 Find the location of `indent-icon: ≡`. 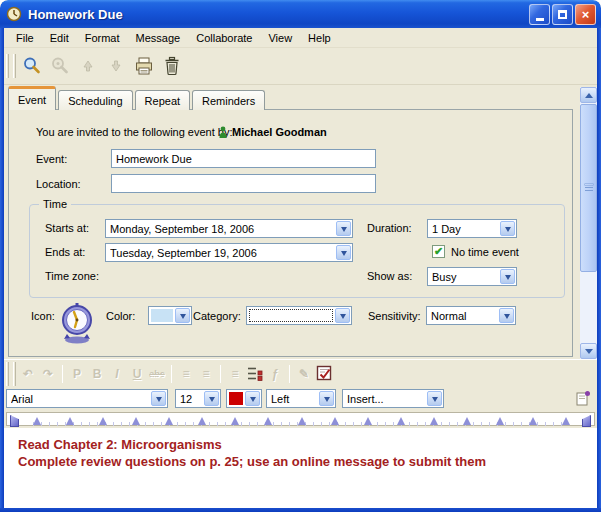

indent-icon: ≡ is located at coordinates (206, 374).